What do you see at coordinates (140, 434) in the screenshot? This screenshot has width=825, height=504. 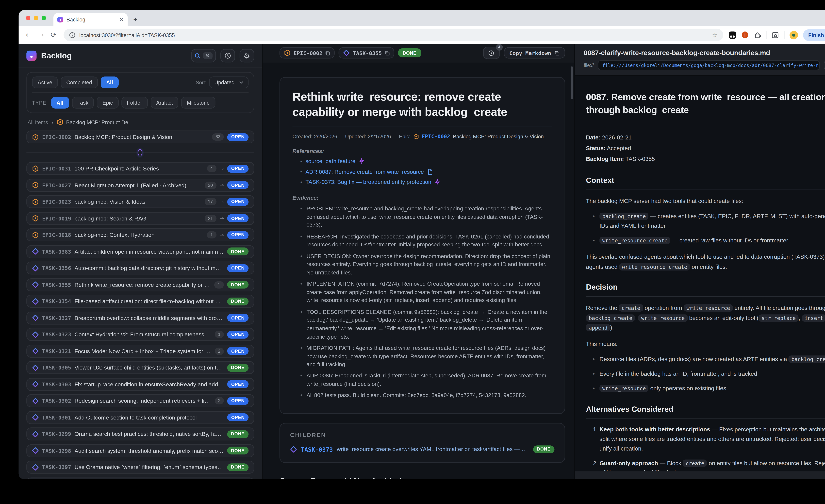 I see `list-item: TASK-0299 Orama search best practices: t…` at bounding box center [140, 434].